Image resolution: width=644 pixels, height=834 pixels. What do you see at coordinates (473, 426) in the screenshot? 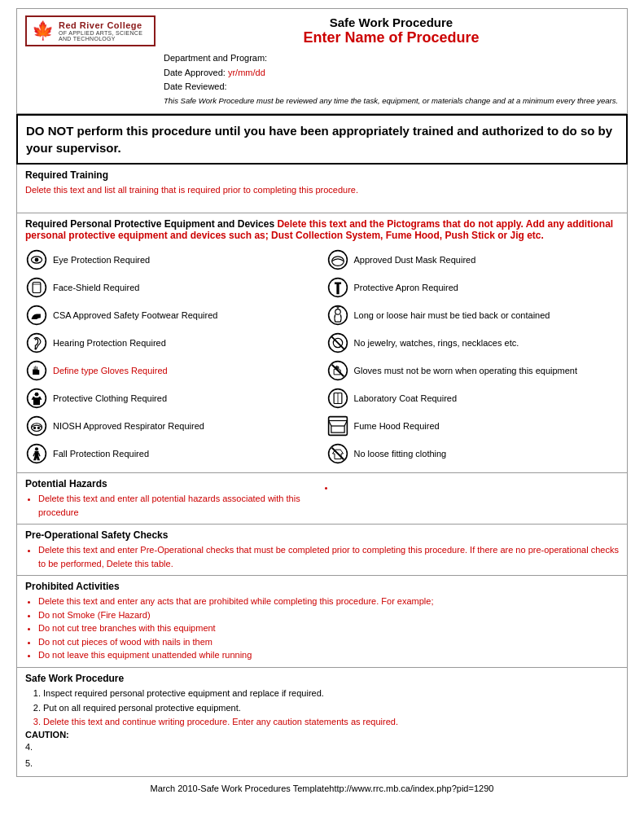
I see `ppe-item: Fume Hood Required` at bounding box center [473, 426].